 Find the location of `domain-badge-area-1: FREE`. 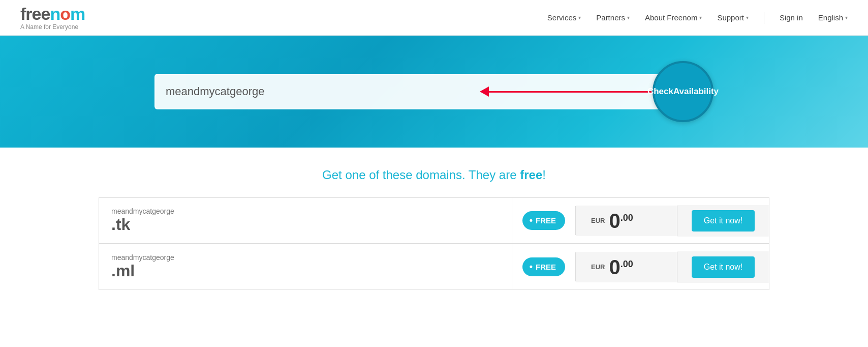

domain-badge-area-1: FREE is located at coordinates (544, 267).